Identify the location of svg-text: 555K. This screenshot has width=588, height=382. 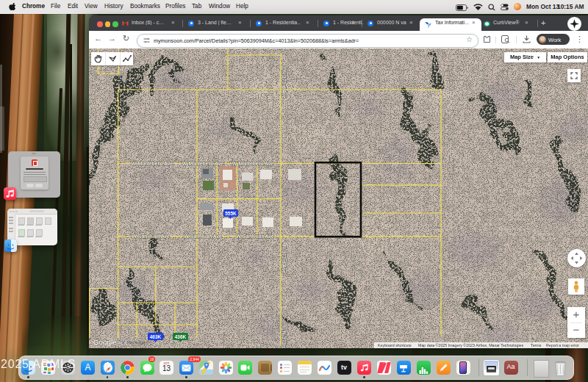
(231, 213).